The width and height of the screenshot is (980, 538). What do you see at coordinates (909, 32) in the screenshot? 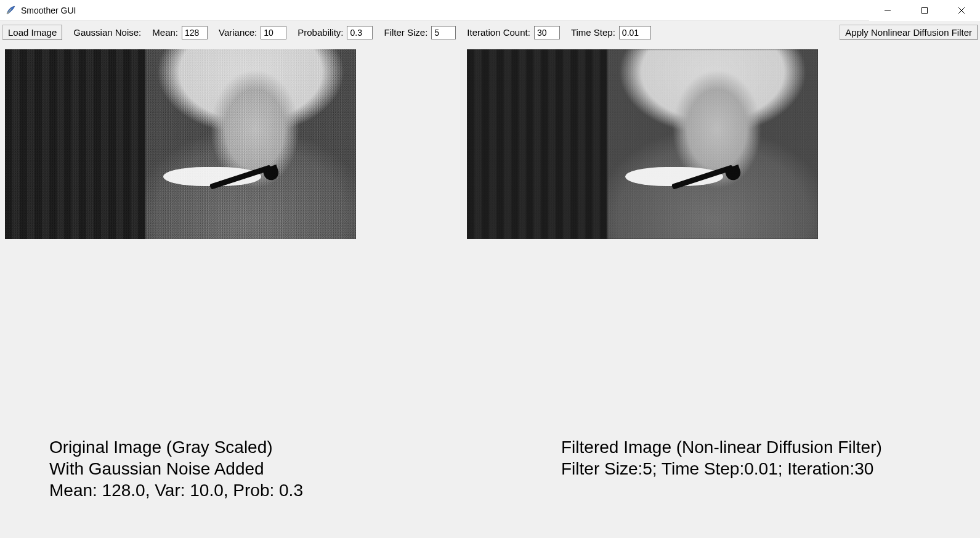
I see `apply-filter-button: Apply Nonlinear Diffusion Filter` at bounding box center [909, 32].